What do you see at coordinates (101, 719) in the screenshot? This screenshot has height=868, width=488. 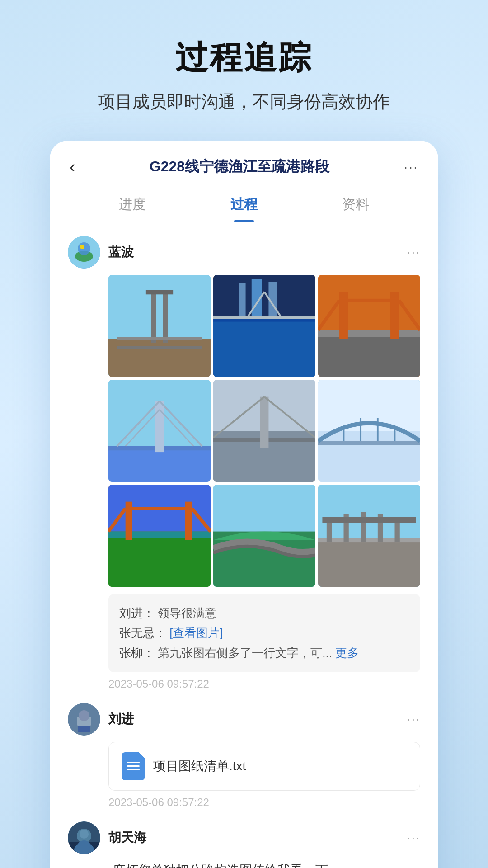 I see `avatar-name-2: 刘进` at bounding box center [101, 719].